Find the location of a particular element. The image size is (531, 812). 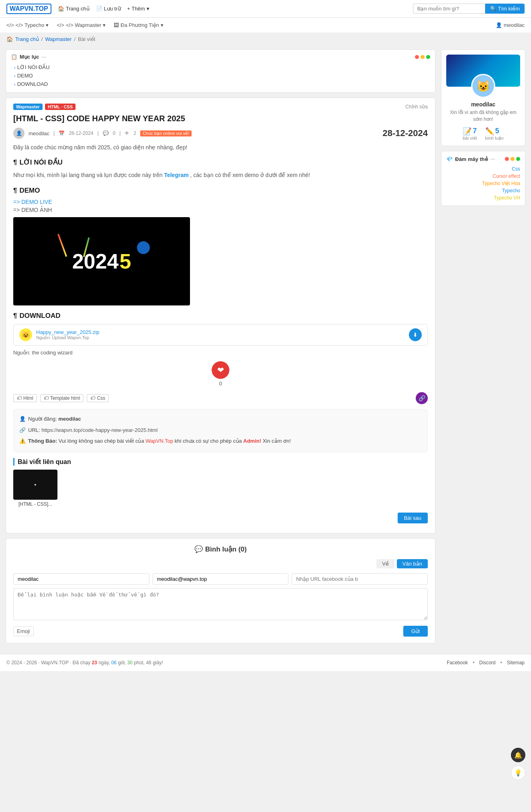

next-post-button: Bài sau is located at coordinates (413, 518).